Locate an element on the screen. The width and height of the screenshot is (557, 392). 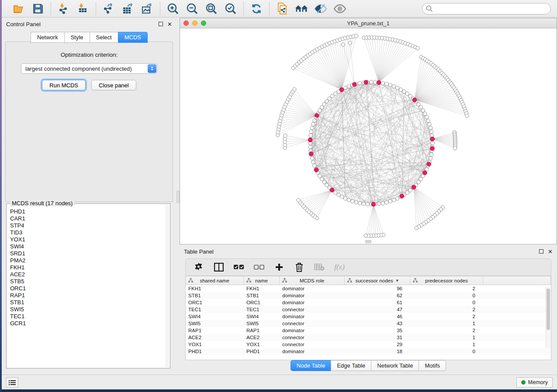
table-row: STB1STB1dominator620 is located at coordinates (368, 296).